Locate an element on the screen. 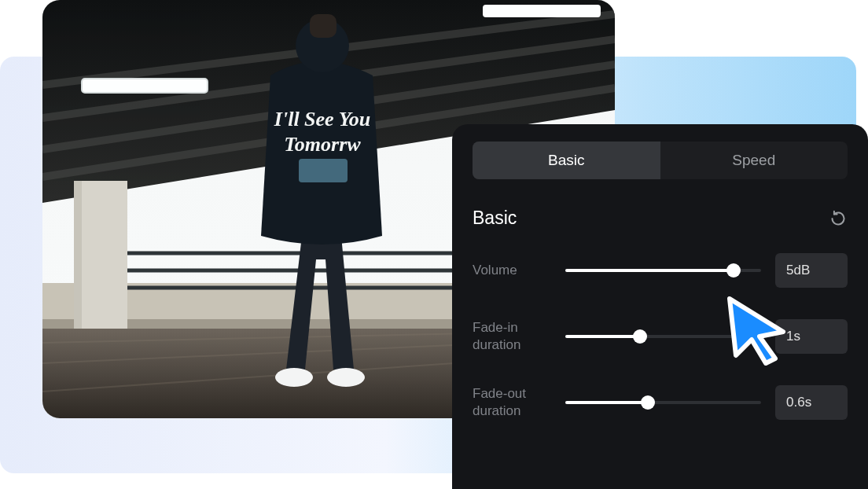 This screenshot has height=489, width=868. fade-in-label: Fade-in duration is located at coordinates (519, 336).